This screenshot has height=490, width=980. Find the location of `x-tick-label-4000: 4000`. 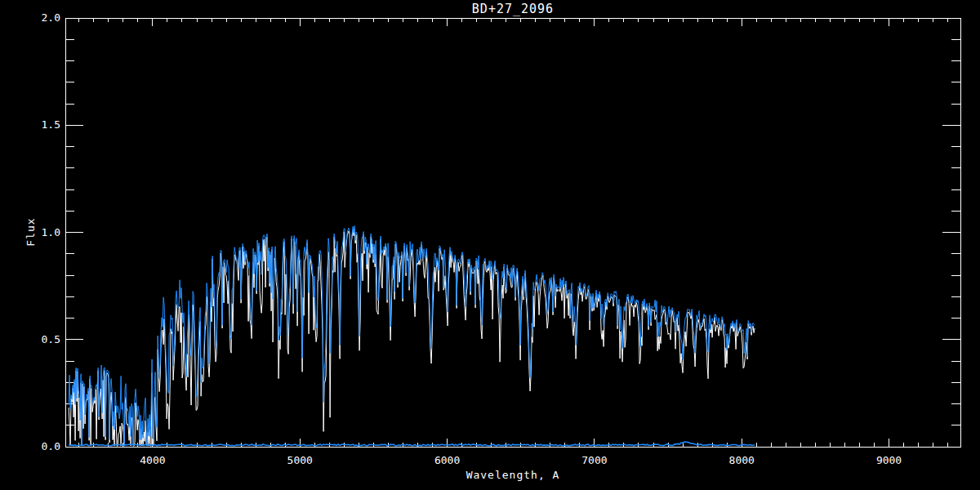

x-tick-label-4000: 4000 is located at coordinates (153, 461).